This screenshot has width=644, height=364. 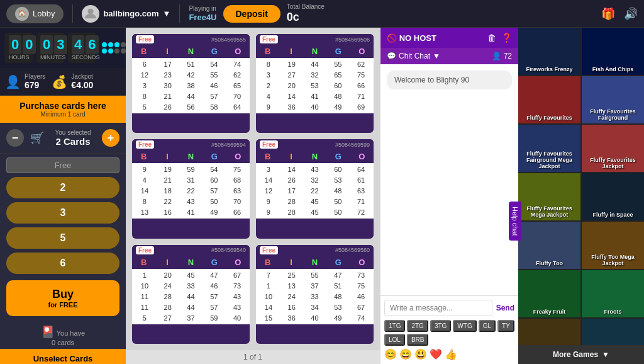 I want to click on minus-button: −, so click(x=15, y=138).